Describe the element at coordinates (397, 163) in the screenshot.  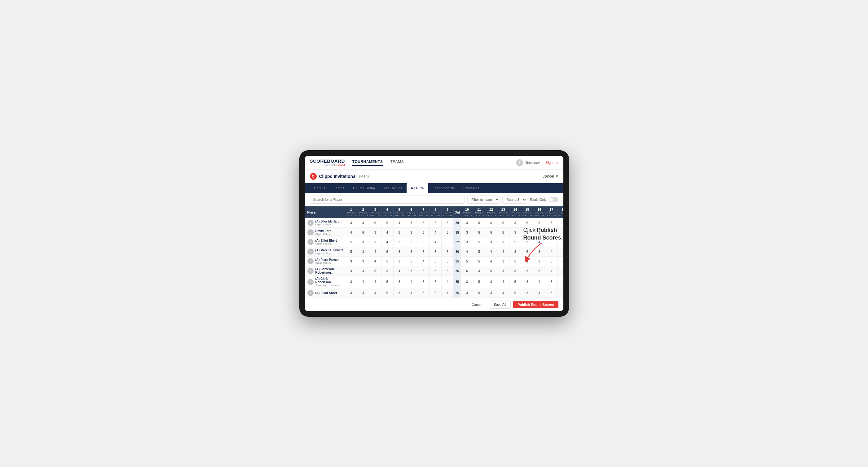
I see `nav-teams: TEAMS` at that location.